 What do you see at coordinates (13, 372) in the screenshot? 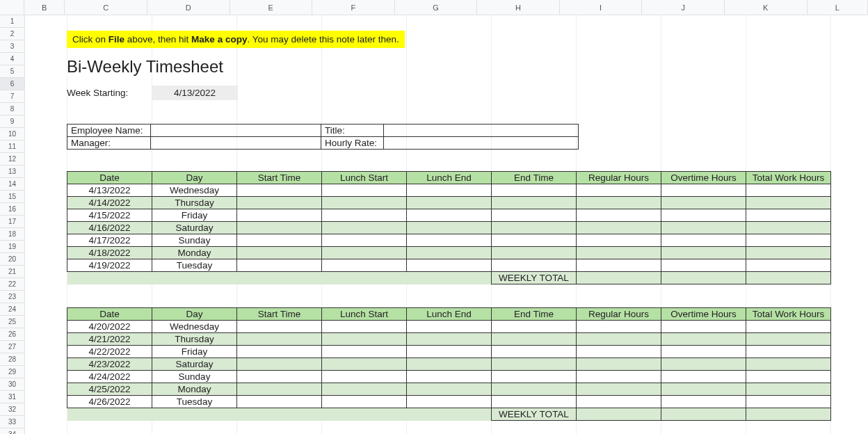
I see `row-header-29: 29` at bounding box center [13, 372].